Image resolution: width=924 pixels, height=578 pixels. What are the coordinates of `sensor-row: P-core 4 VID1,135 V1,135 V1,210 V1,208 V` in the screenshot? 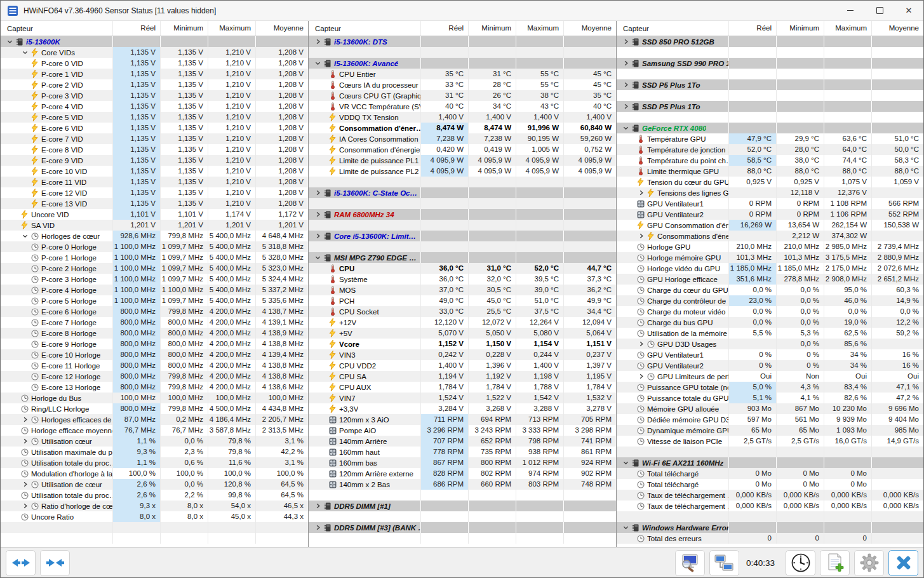 It's located at (154, 107).